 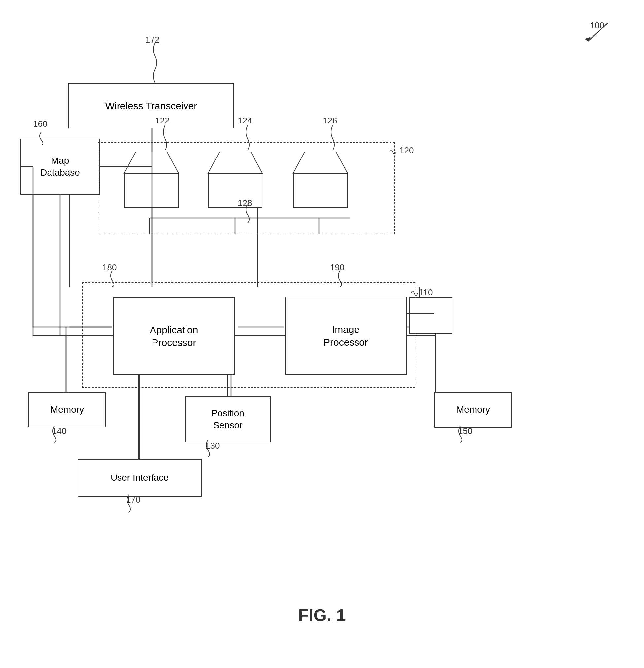 I want to click on ref-130: 130, so click(x=213, y=446).